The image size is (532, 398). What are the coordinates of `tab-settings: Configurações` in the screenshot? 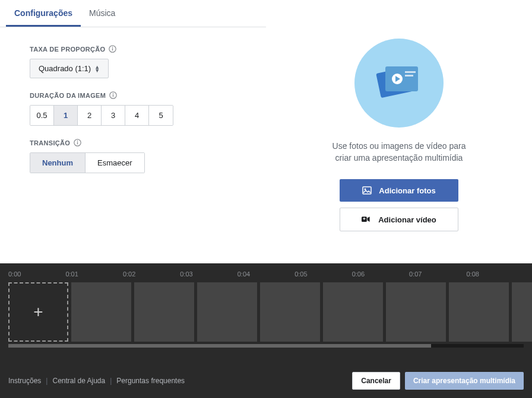 It's located at (43, 13).